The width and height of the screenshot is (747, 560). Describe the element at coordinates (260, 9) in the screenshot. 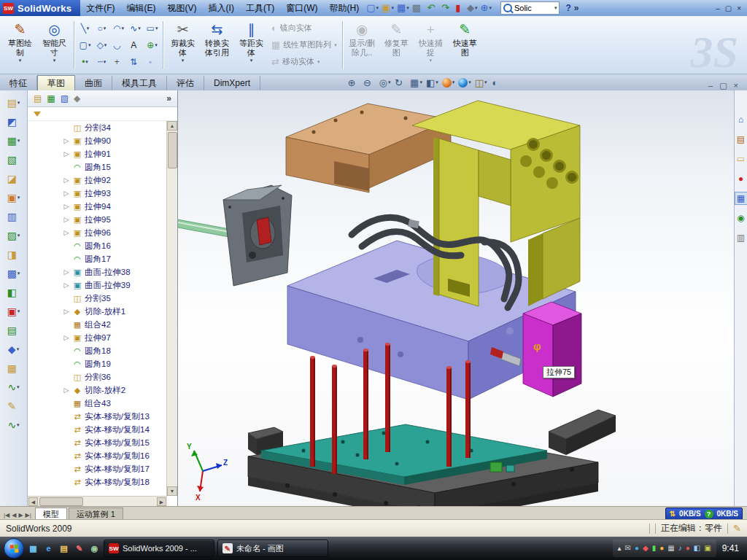

I see `menu-item: 工具(T)` at that location.